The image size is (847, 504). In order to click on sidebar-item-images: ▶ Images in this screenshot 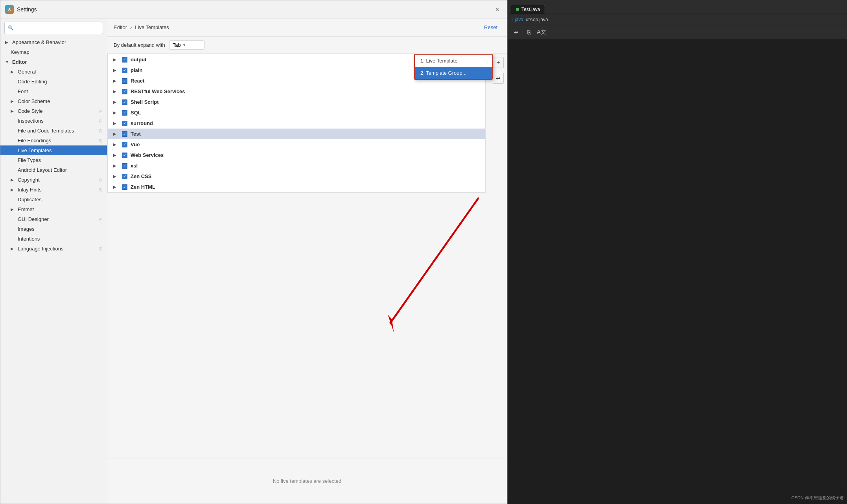, I will do `click(53, 229)`.